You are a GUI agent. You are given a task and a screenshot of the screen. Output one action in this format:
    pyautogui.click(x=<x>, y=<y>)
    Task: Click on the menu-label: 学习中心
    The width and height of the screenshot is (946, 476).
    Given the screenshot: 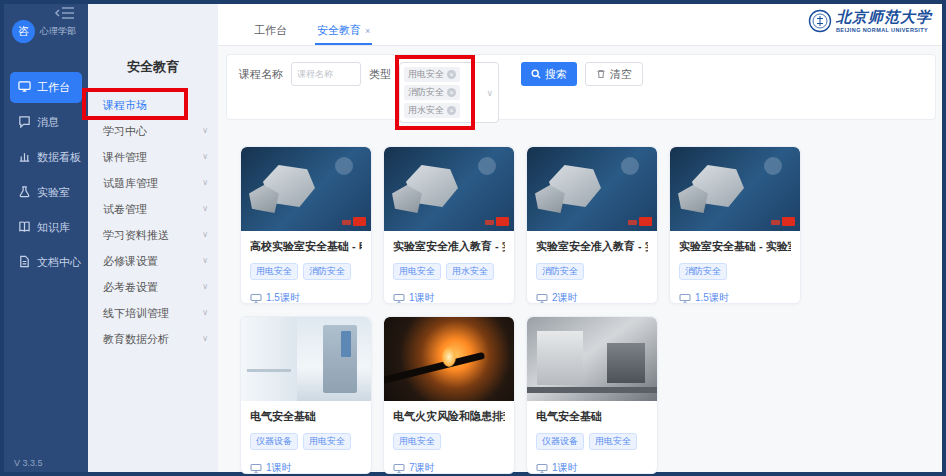 What is the action you would take?
    pyautogui.click(x=125, y=131)
    